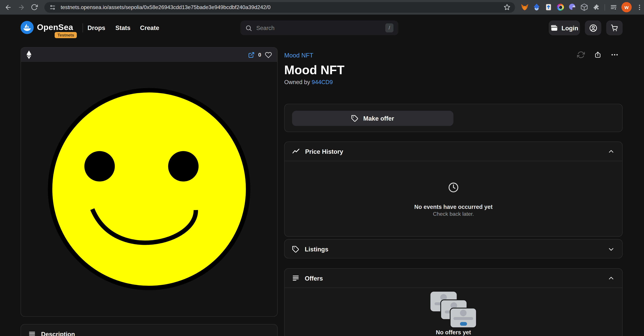  Describe the element at coordinates (454, 214) in the screenshot. I see `price-history-empty-subtitle: Check back later.` at that location.